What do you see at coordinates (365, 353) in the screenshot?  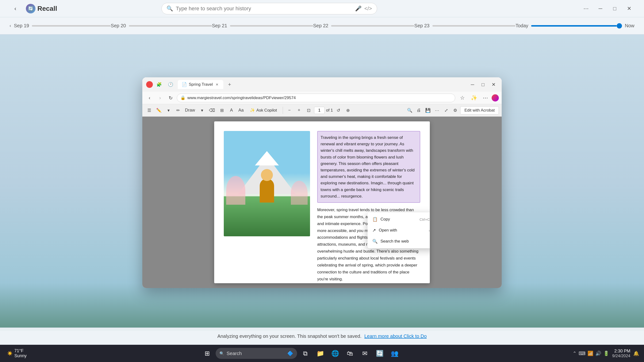 I see `mail-btn: ✉` at bounding box center [365, 353].